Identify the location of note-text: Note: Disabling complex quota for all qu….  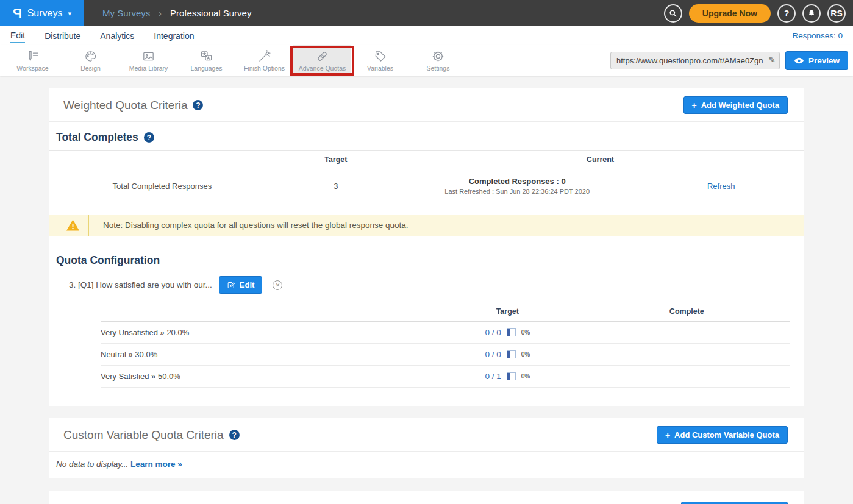
(256, 225).